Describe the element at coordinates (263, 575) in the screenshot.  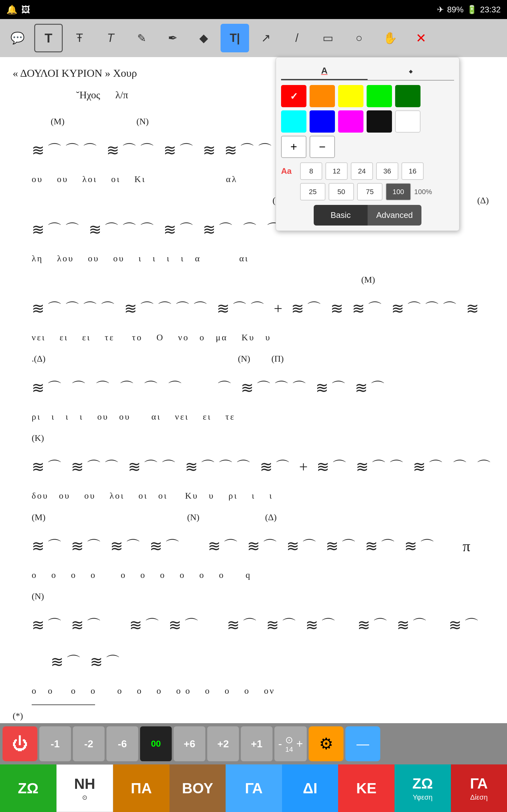
I see `syllable-line-6: ο ο ο ο ο ο ο ο ο ο q` at that location.